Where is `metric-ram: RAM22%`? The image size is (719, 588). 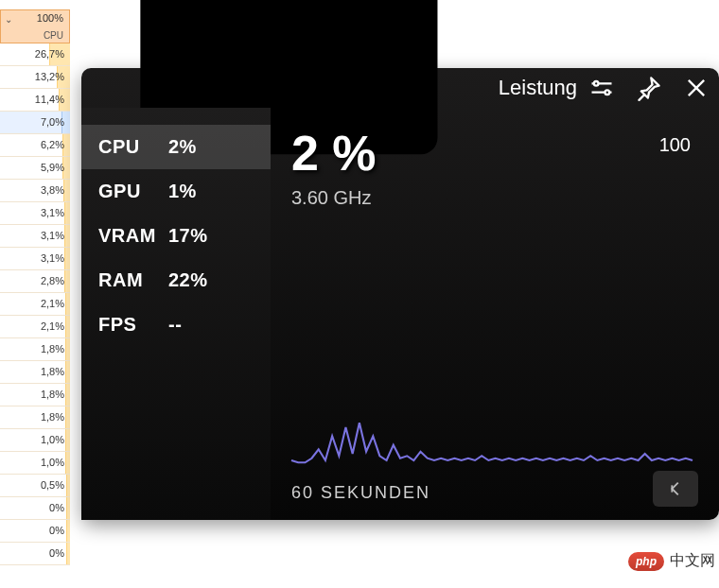
metric-ram: RAM22% is located at coordinates (176, 280).